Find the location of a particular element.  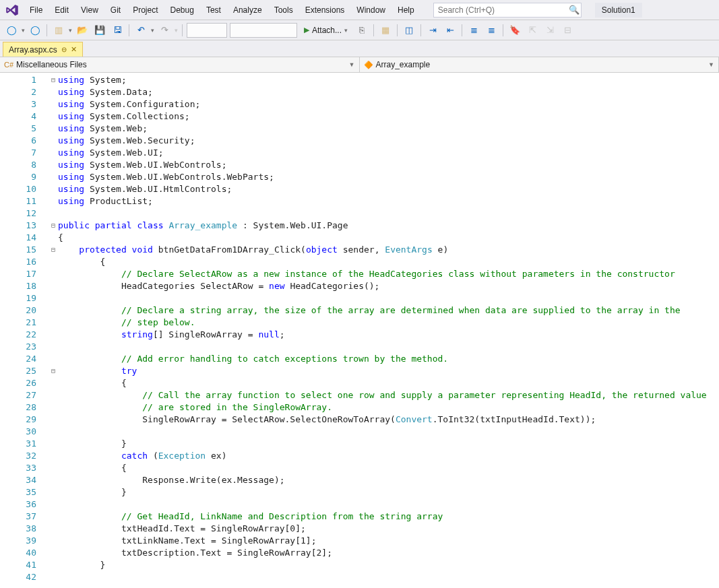

open-icon: 📂 is located at coordinates (82, 30).